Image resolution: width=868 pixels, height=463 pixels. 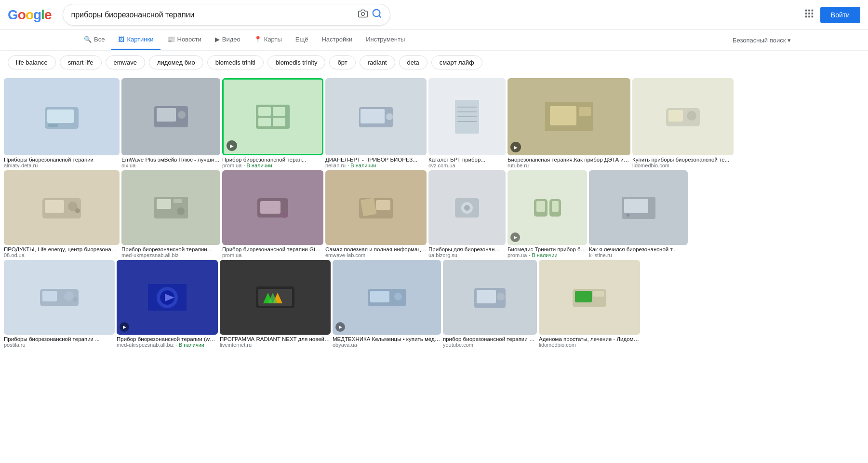 What do you see at coordinates (337, 40) in the screenshot?
I see `tab-settings-label: Настройки` at bounding box center [337, 40].